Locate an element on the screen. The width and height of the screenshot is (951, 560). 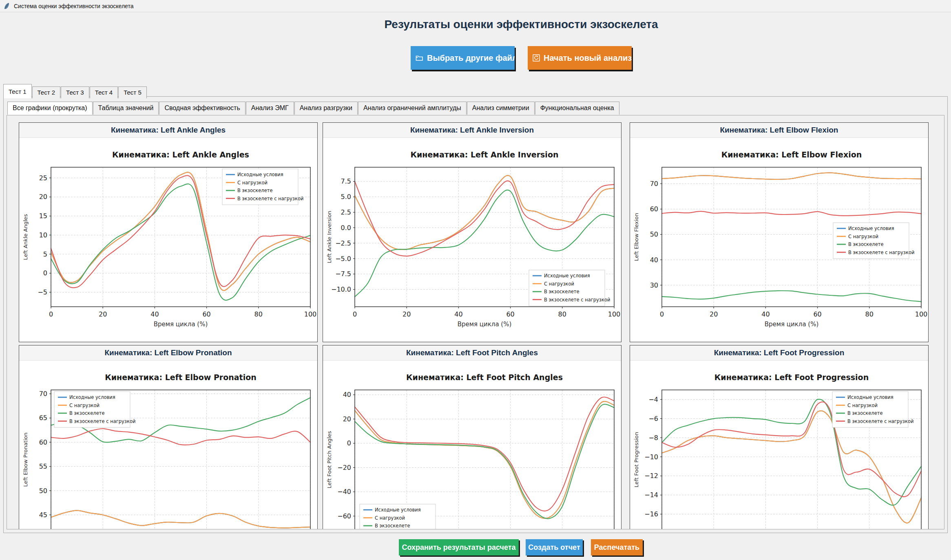
svg-text: 40 is located at coordinates (458, 314).